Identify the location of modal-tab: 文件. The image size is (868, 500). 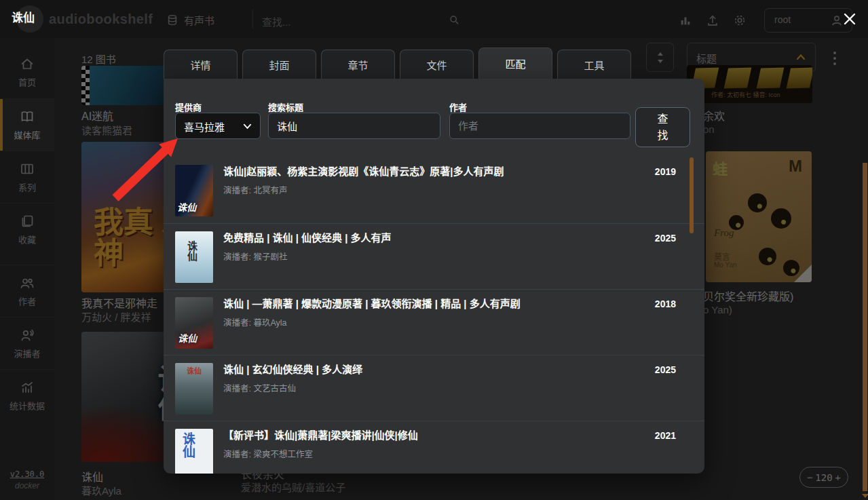
(437, 64).